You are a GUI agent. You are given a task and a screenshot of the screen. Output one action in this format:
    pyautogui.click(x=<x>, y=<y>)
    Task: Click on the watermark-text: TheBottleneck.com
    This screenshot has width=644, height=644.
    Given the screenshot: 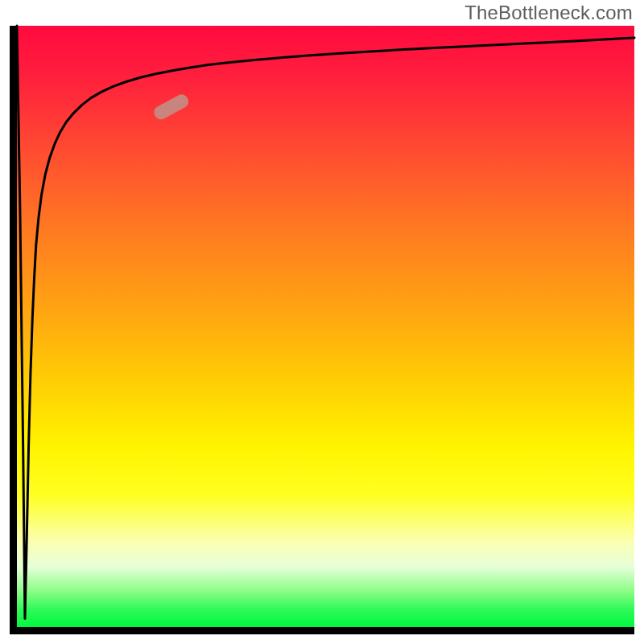 What is the action you would take?
    pyautogui.click(x=549, y=13)
    